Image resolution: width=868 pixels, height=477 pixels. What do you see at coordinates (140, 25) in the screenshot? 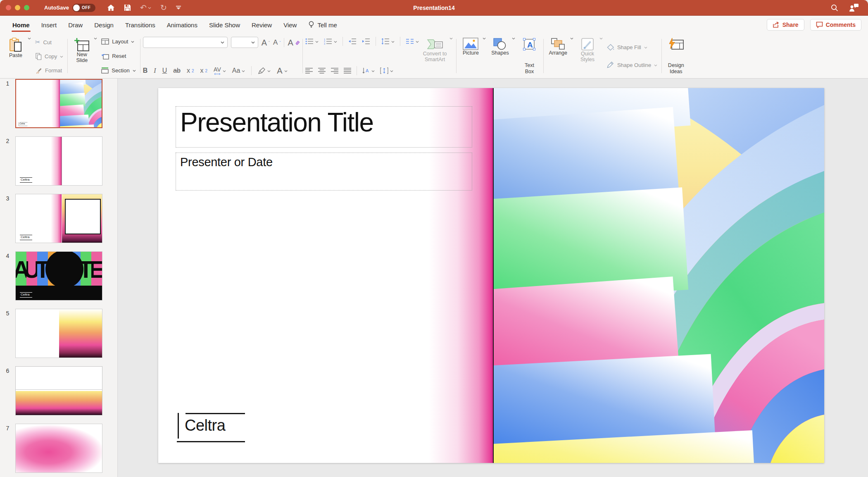
I see `tab-transitions: Transitions` at bounding box center [140, 25].